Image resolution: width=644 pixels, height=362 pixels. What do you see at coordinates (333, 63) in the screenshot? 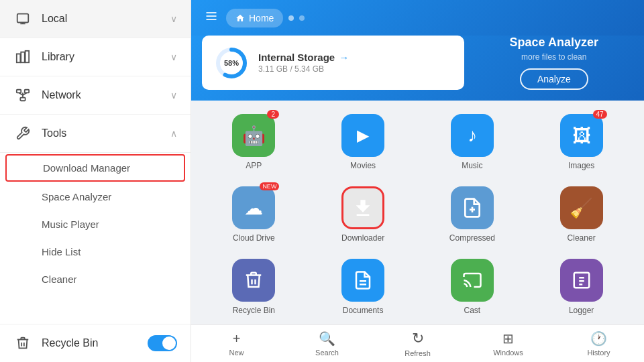
I see `storage-card: 58% Internal Storage → 3.11 GB / 5.34 GB` at bounding box center [333, 63].